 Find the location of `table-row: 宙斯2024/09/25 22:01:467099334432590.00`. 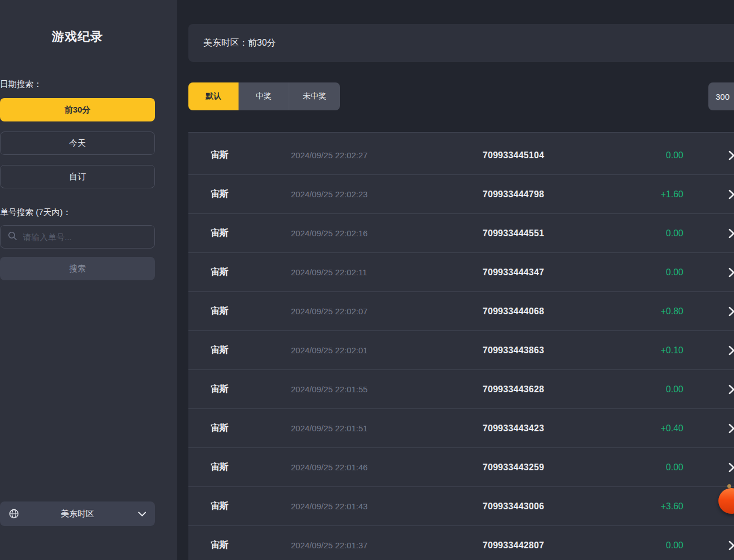

table-row: 宙斯2024/09/25 22:01:467099334432590.00 is located at coordinates (461, 468).